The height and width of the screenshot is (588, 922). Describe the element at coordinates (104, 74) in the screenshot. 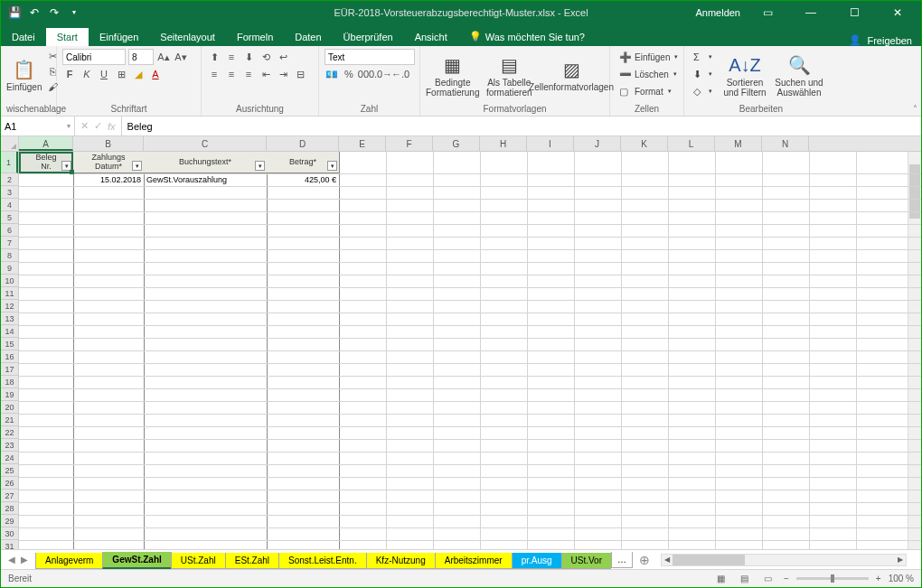

I see `underline-icon: U` at that location.